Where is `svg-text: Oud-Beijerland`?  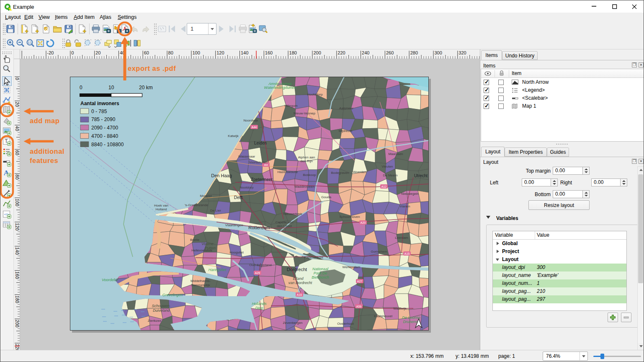 svg-text: Oud-Beijerland is located at coordinates (260, 265).